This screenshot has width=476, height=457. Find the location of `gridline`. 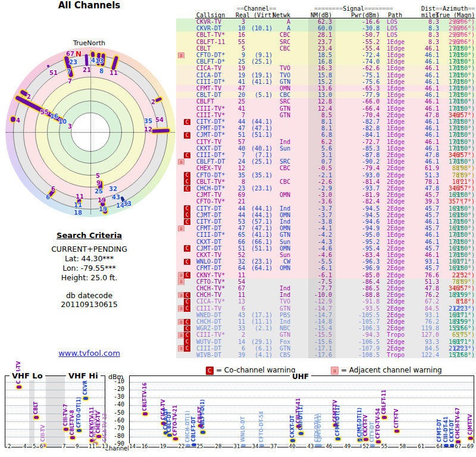

gridline is located at coordinates (302, 397).